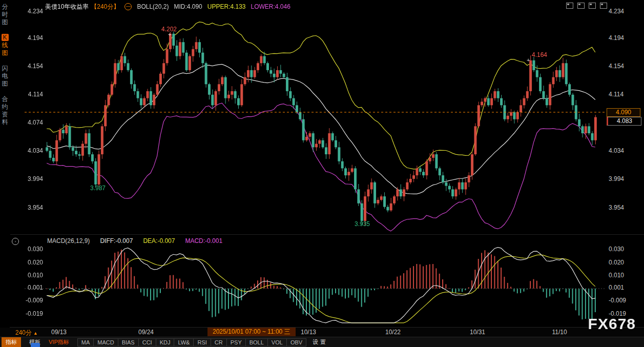 This screenshot has height=347, width=644. I want to click on macd-panel-icon: ◦, so click(15, 241).